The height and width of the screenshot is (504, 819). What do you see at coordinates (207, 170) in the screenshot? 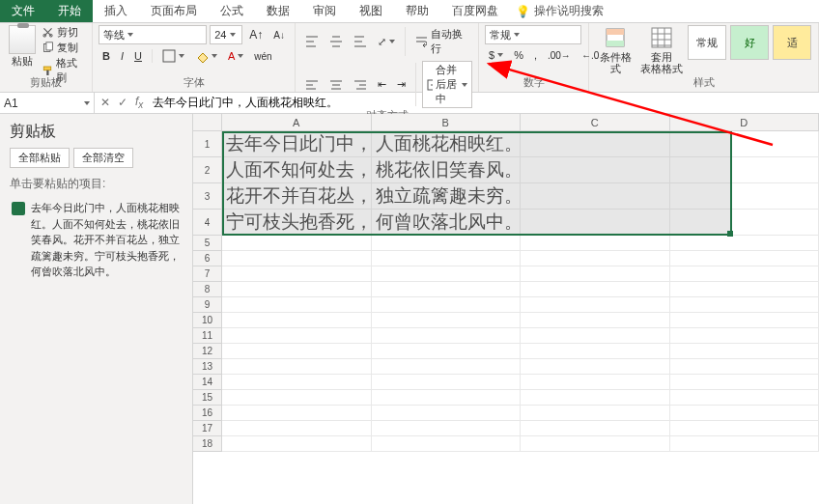
I see `row-header: 2` at bounding box center [207, 170].